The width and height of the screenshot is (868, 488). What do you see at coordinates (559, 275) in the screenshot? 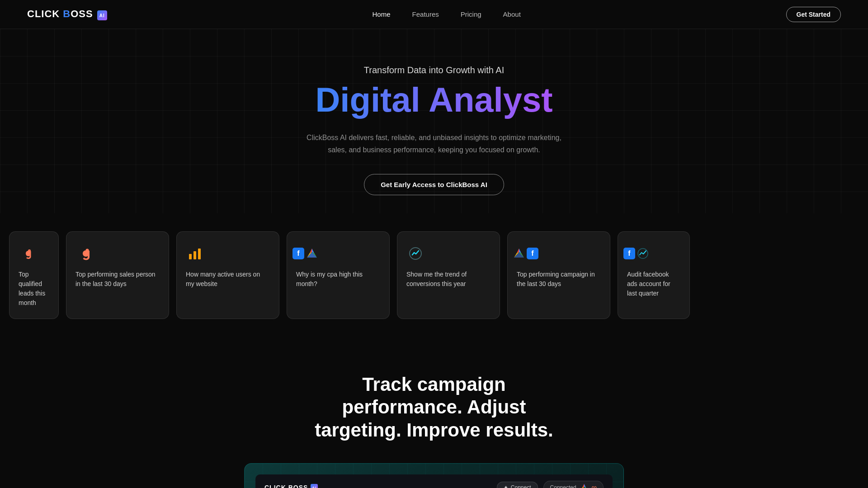
I see `list-item: f Top performing campaign in the last 30…` at bounding box center [559, 275].